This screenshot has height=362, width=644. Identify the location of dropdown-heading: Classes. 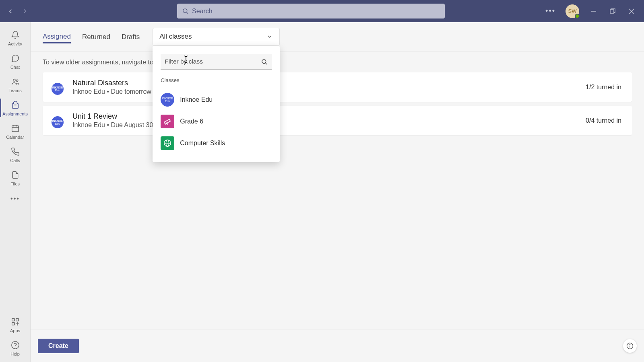
(216, 80).